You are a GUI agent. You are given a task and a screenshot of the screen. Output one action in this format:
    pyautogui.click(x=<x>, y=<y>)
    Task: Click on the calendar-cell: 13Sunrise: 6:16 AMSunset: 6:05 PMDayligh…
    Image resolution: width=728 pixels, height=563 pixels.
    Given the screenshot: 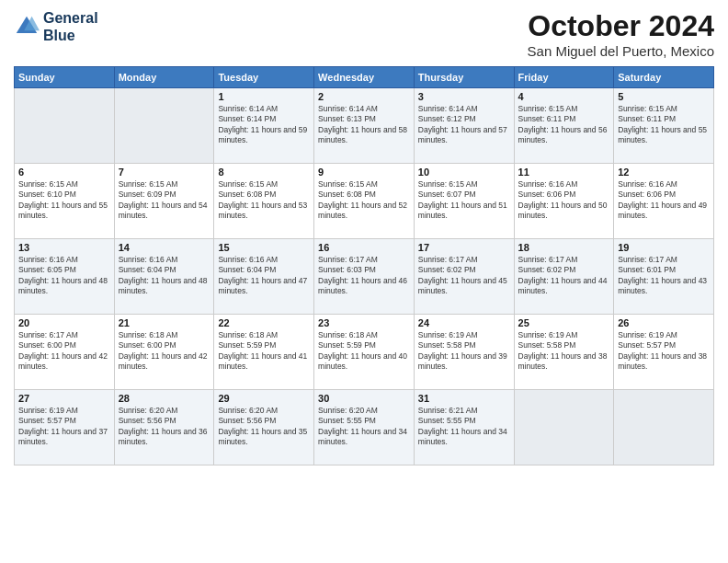 What is the action you would take?
    pyautogui.click(x=64, y=277)
    